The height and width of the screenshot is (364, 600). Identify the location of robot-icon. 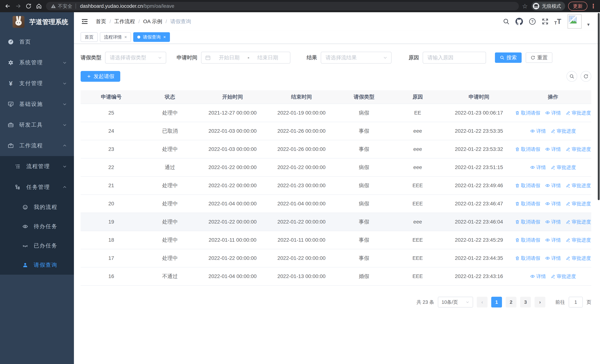
(25, 207).